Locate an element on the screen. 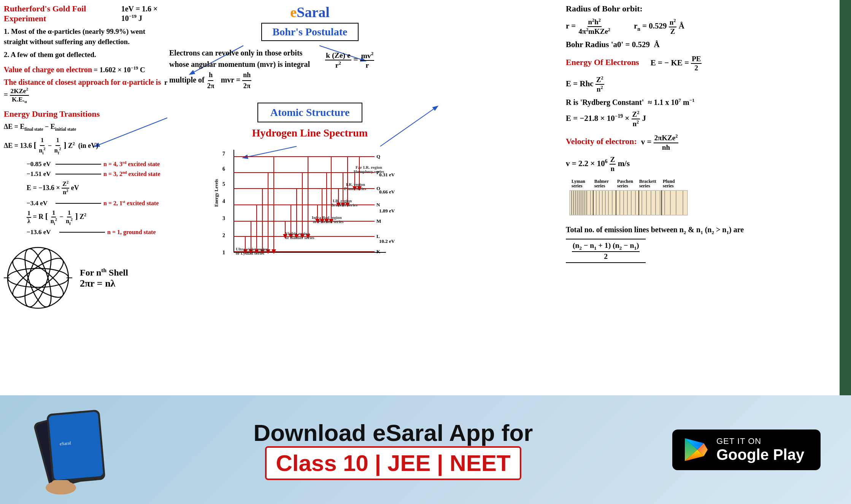 This screenshot has height=504, width=851. bohrs-postulate-box: Bohr's Postulate is located at coordinates (310, 32).